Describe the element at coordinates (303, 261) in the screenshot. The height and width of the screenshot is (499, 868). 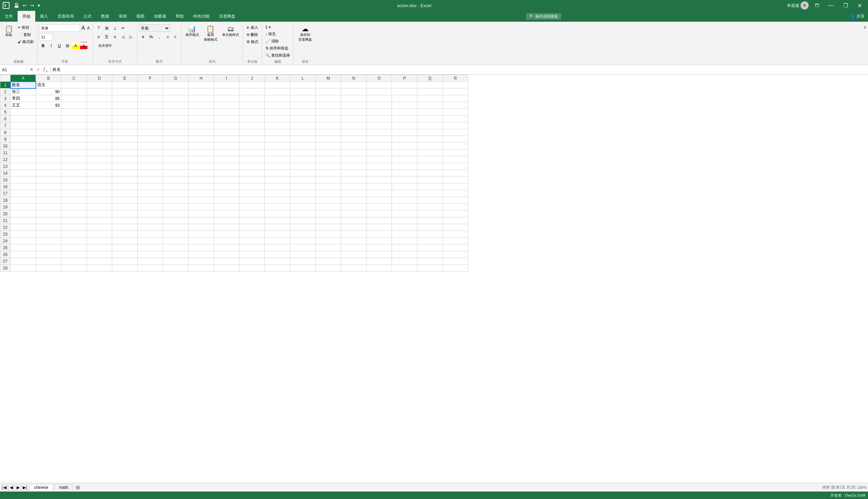
I see `cell-L27` at that location.